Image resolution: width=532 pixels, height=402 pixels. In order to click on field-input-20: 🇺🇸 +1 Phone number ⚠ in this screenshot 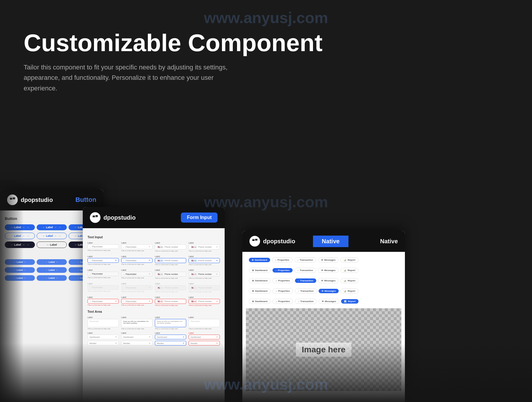, I will do `click(204, 302)`.